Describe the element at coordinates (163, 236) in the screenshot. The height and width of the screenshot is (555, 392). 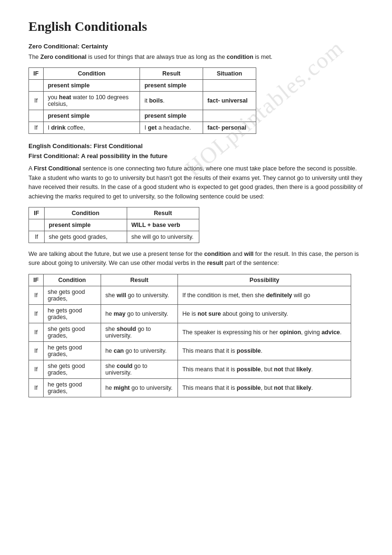
I see `table2-r2-result: she will go to university.` at that location.